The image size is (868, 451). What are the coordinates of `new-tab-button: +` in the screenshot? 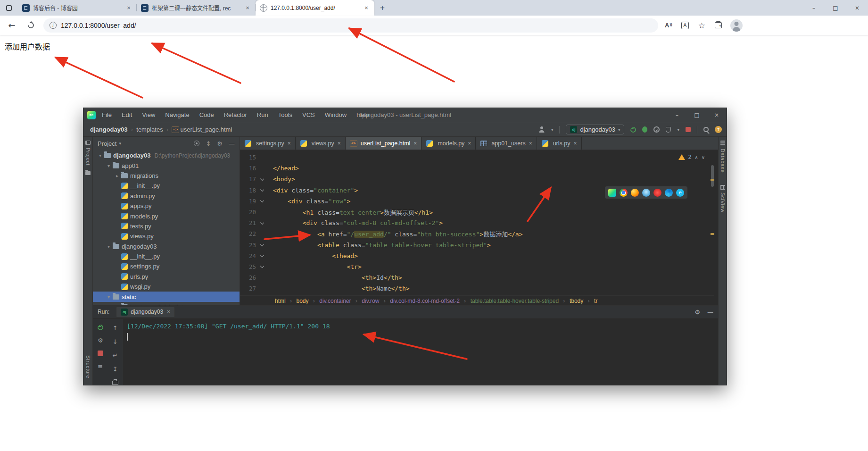 It's located at (382, 8).